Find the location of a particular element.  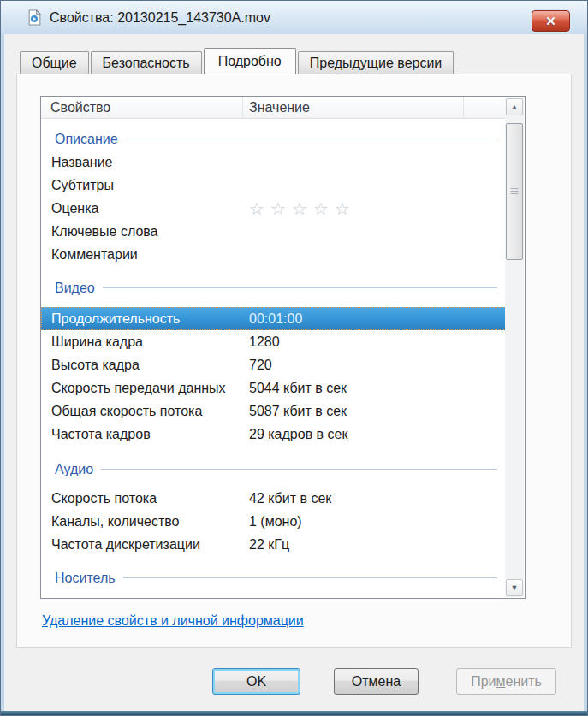

window-bottom-border is located at coordinates (294, 713).